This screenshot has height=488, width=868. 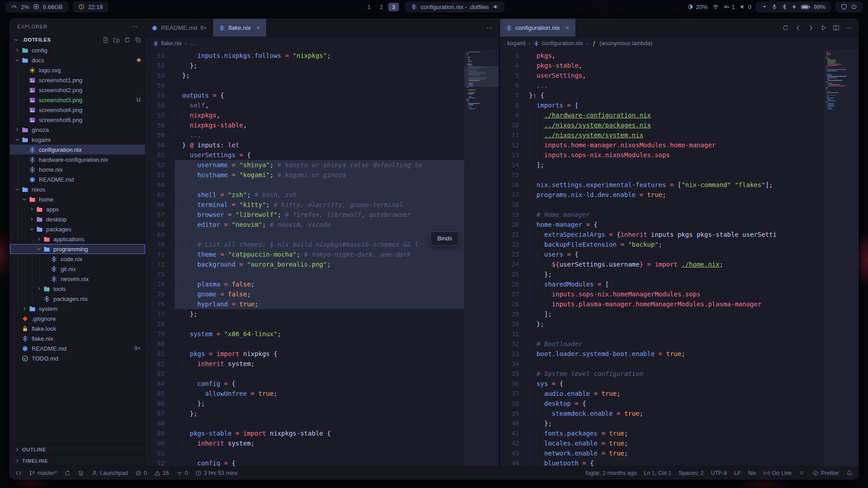 What do you see at coordinates (182, 473) in the screenshot?
I see `status-forwarded-ports: 0` at bounding box center [182, 473].